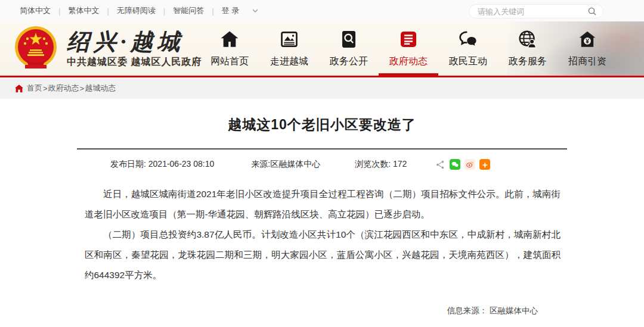  Describe the element at coordinates (377, 164) in the screenshot. I see `article-meta: 发布日期: 2021-06-23 08:10 来源:区融媒体中心 浏览次数: 1…` at that location.